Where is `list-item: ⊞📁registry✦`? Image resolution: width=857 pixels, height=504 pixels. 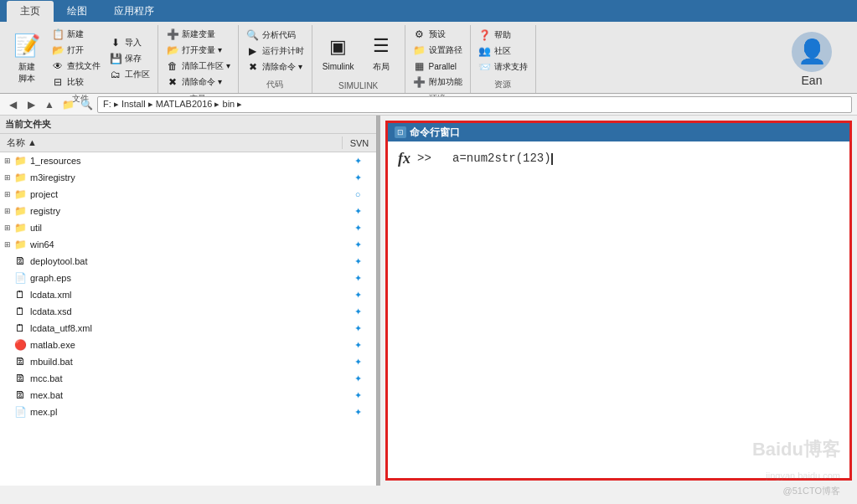 list-item: ⊞📁registry✦ is located at coordinates (188, 211).